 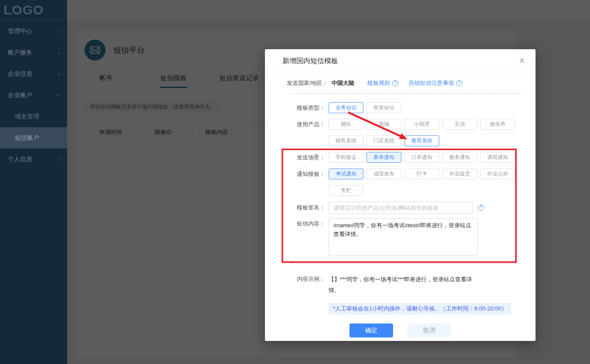 What do you see at coordinates (443, 330) in the screenshot?
I see `modal-actions: 确定 取消` at bounding box center [443, 330].